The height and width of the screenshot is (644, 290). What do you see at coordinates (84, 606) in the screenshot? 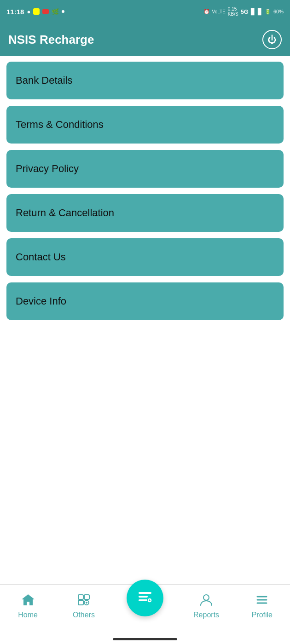
I see `nav-item-others: Others` at bounding box center [84, 606].